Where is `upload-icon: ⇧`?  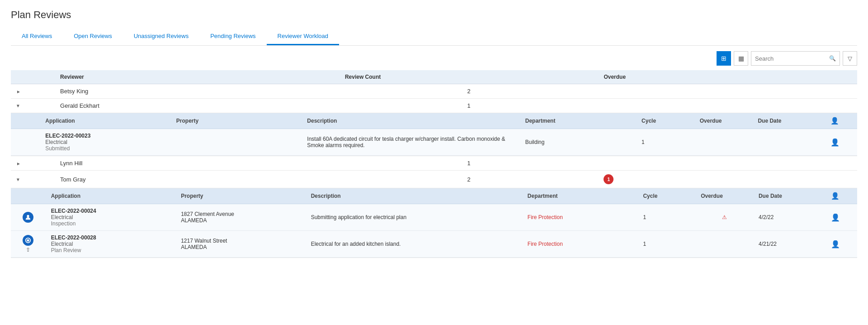 upload-icon: ⇧ is located at coordinates (28, 250).